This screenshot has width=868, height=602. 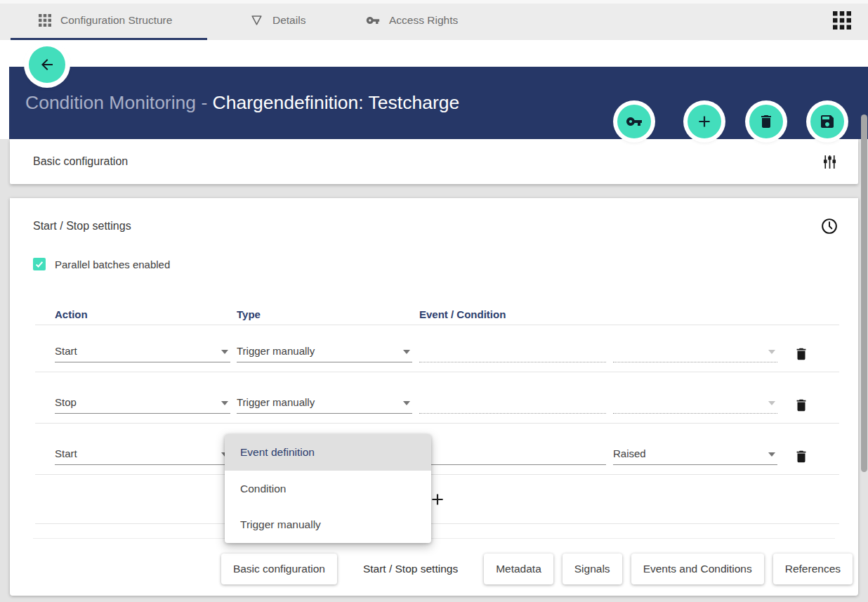 What do you see at coordinates (249, 315) in the screenshot?
I see `column-header-type: Type` at bounding box center [249, 315].